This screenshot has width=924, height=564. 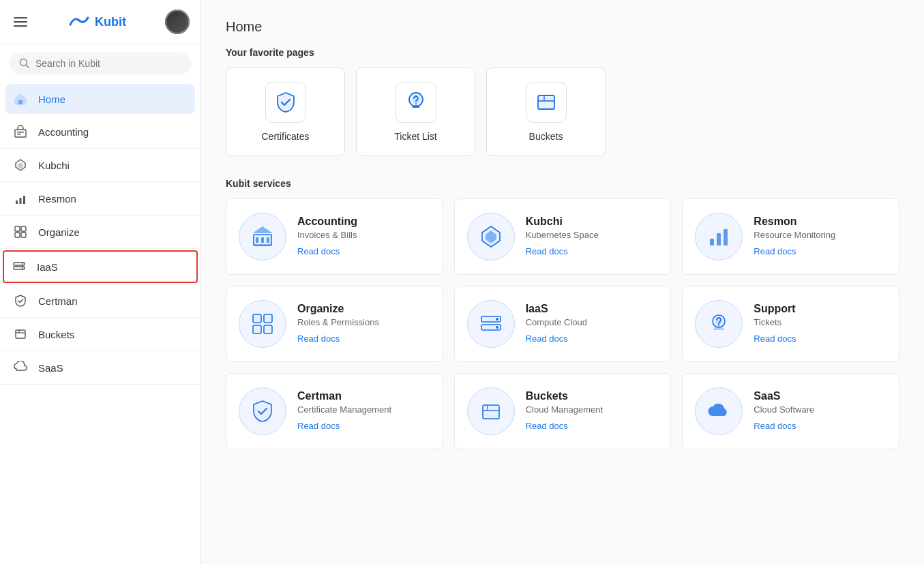 What do you see at coordinates (338, 309) in the screenshot?
I see `organize-service-name: Organize` at bounding box center [338, 309].